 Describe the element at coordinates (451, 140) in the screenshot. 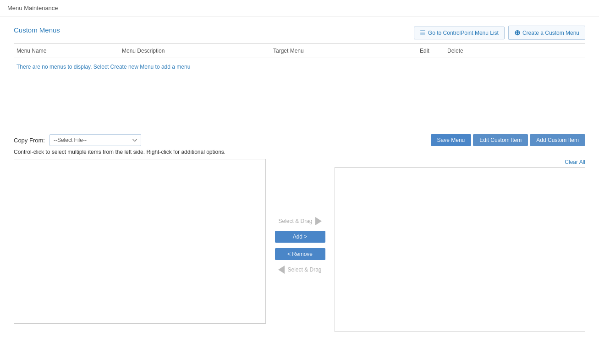

I see `save-menu-button: Save Menu` at that location.